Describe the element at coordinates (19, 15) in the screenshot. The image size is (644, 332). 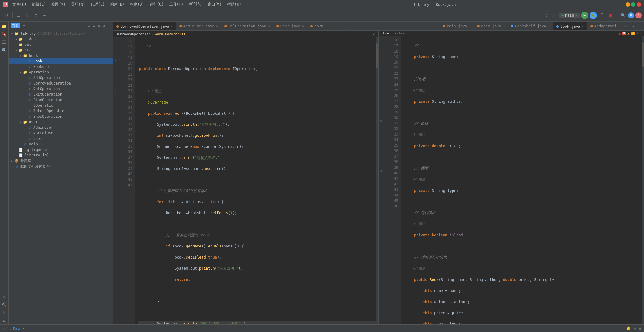
I see `toolbar-icon-2: ☰` at that location.